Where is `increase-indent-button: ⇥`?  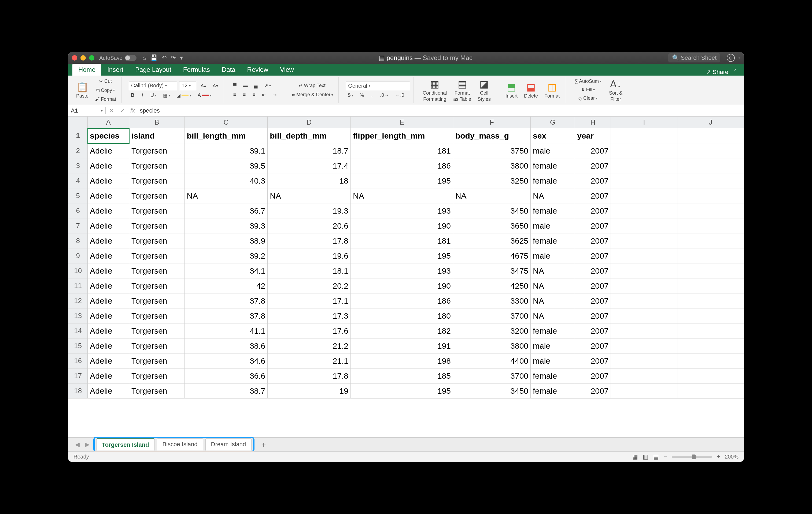 increase-indent-button: ⇥ is located at coordinates (274, 95).